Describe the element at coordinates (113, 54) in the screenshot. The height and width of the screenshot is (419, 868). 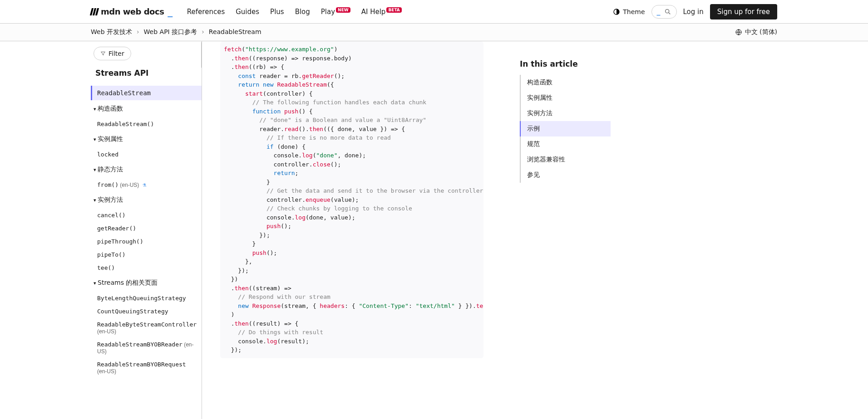
I see `filter-button: Filter` at that location.